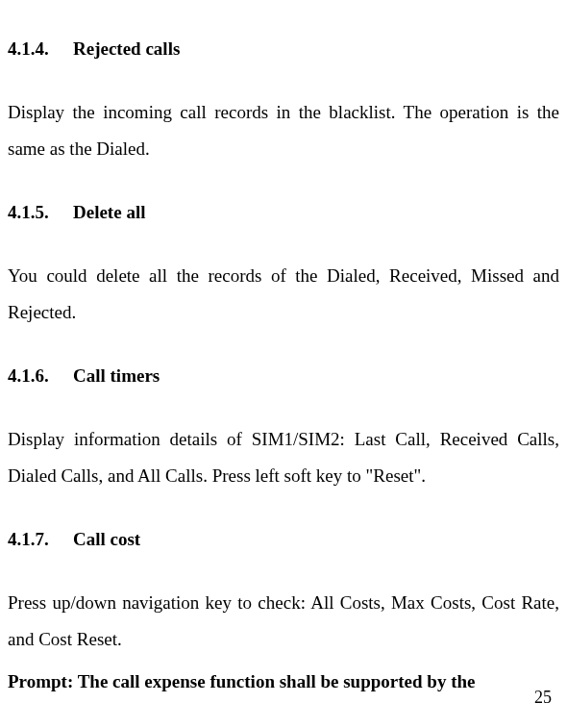  I want to click on heading-title: Delete all, so click(110, 213).